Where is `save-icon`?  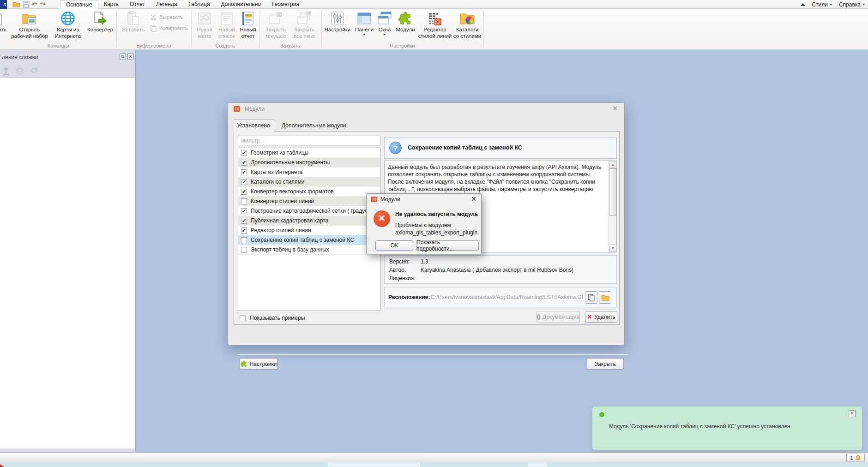 save-icon is located at coordinates (26, 5).